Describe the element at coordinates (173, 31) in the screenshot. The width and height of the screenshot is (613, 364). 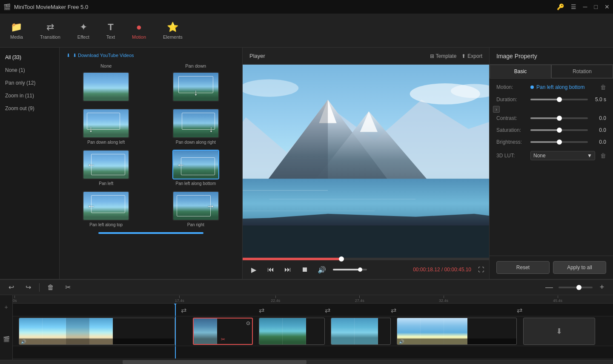
I see `toolbar-elements: ⭐ Elements` at that location.